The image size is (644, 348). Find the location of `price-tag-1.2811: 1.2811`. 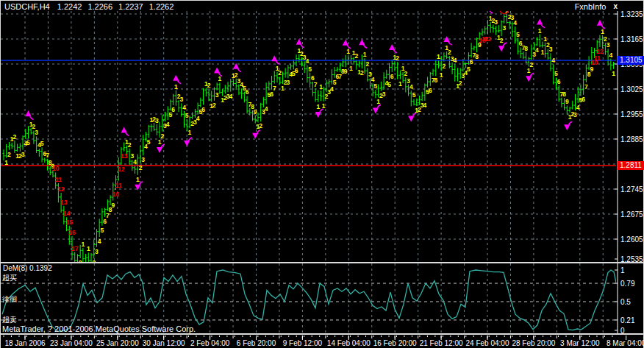

price-tag-1.2811: 1.2811 is located at coordinates (631, 166).